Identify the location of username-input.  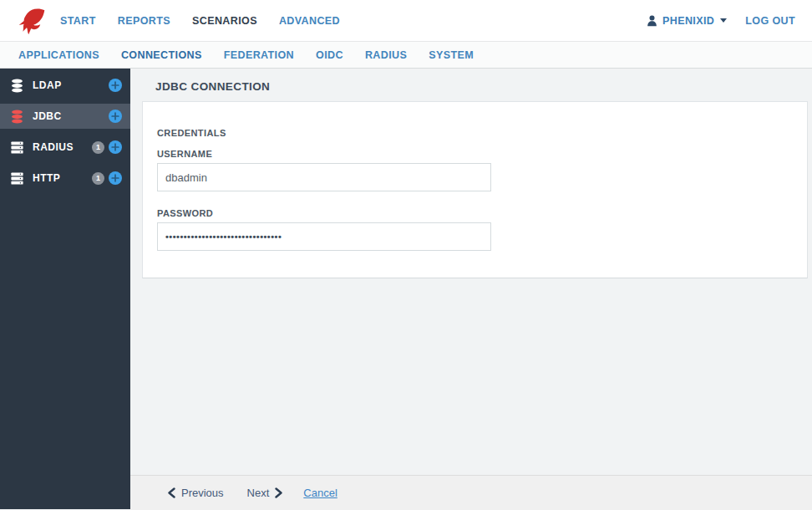
(324, 177).